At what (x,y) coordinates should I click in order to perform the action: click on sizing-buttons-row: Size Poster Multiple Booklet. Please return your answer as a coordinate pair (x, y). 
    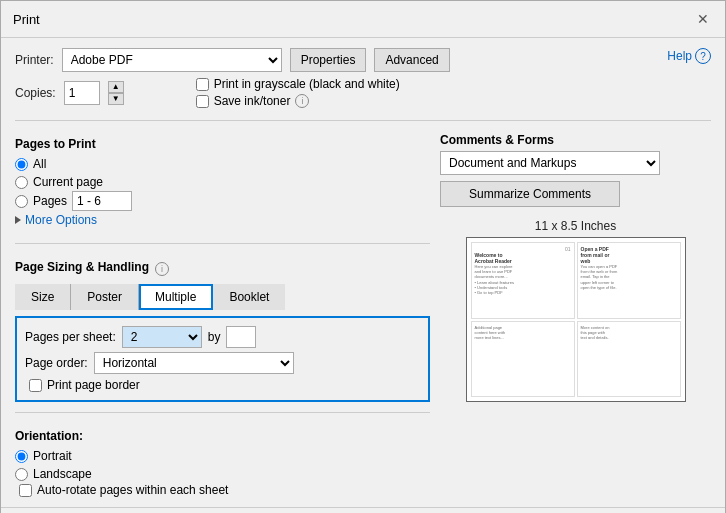
    Looking at the image, I should click on (222, 297).